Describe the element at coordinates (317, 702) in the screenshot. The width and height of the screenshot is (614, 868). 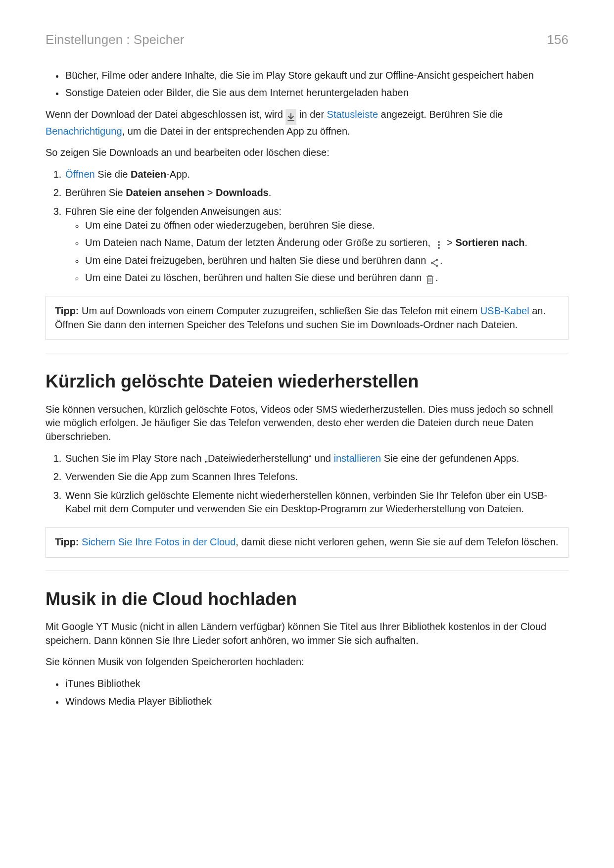
I see `list-item: Windows Media Player Bibliothek` at that location.